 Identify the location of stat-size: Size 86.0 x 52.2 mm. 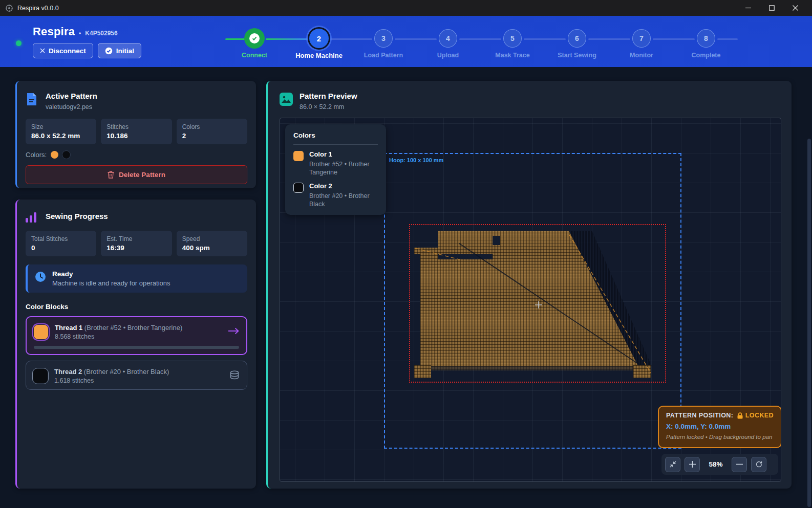
(61, 131).